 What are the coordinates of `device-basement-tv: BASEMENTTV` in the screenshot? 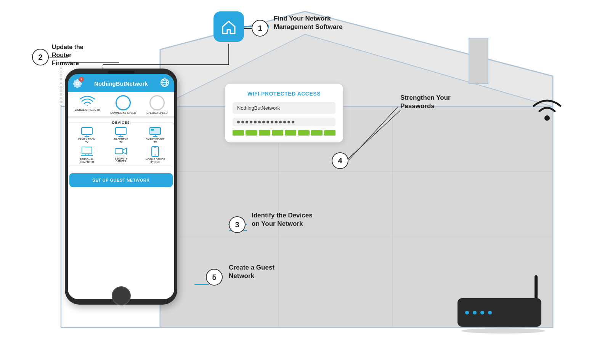 It's located at (121, 136).